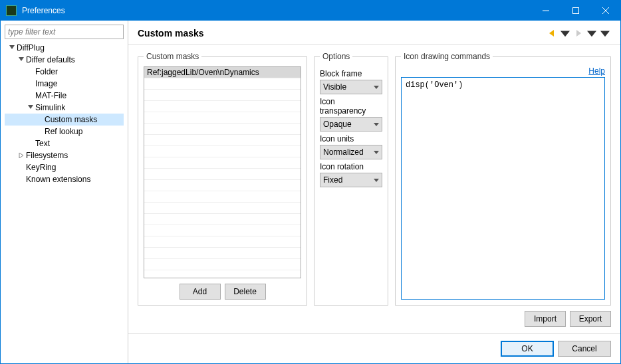  What do you see at coordinates (348, 152) in the screenshot?
I see `units-value: Normalized` at bounding box center [348, 152].